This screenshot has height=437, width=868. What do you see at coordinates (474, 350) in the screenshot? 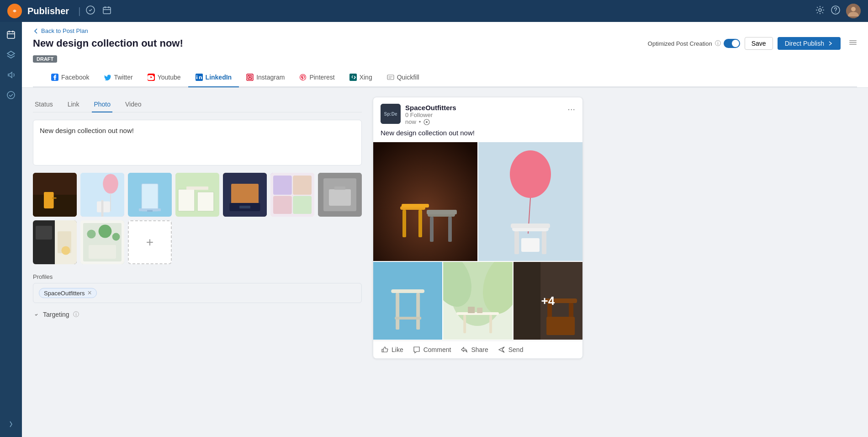
I see `preview-share-button: Share` at bounding box center [474, 350].